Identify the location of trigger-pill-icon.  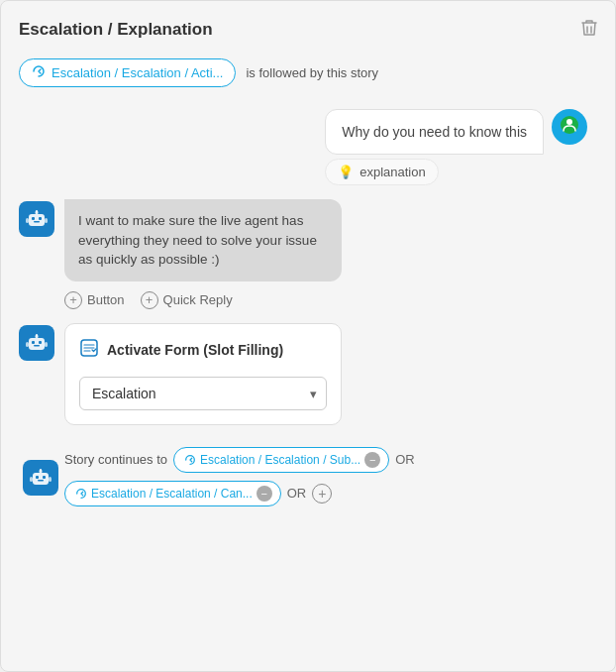
(39, 73).